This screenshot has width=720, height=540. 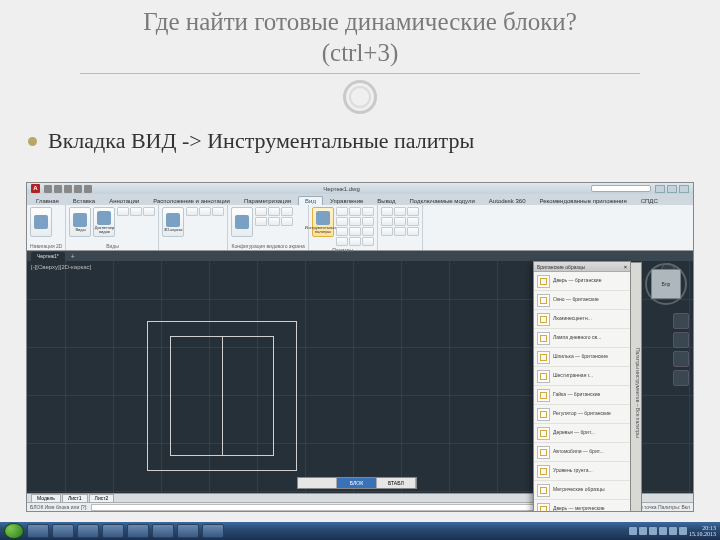 I want to click on dynamic-input-menu: БЛОКБТАБЛ, so click(x=357, y=483).